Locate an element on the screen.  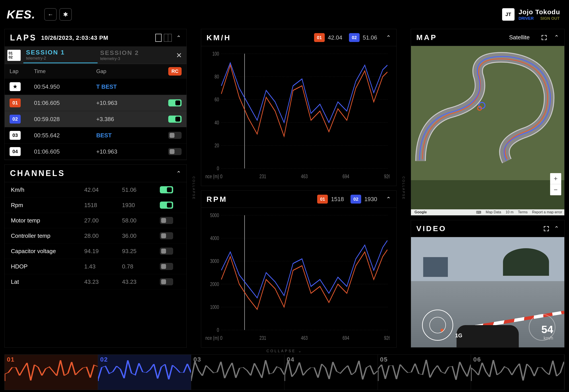
channel-row: Rpm 1518 1930 is located at coordinates (96, 205).